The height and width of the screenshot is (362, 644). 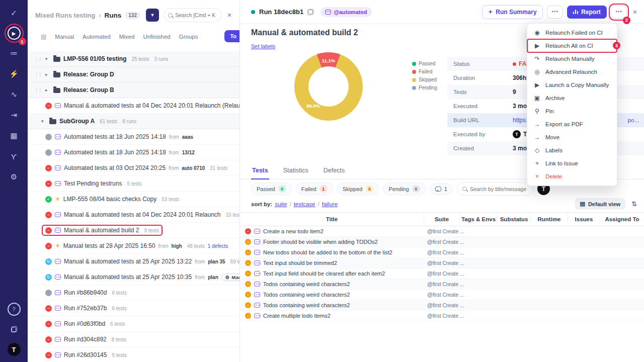 I want to click on column-header-assigned-to: Assigned To, so click(x=622, y=219).